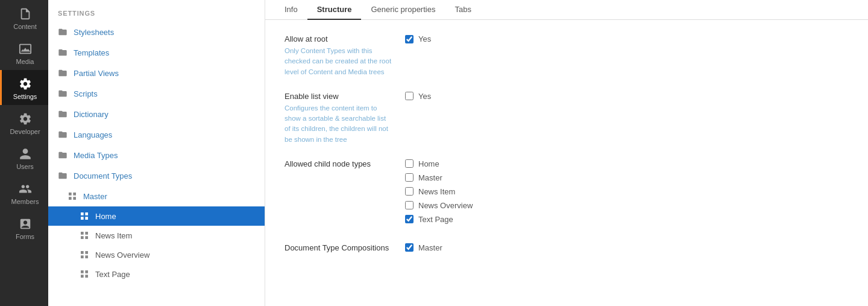 This screenshot has height=306, width=868. What do you see at coordinates (567, 194) in the screenshot?
I see `allowed-child-node-types-row: Allowed child node types Home Master New…` at bounding box center [567, 194].